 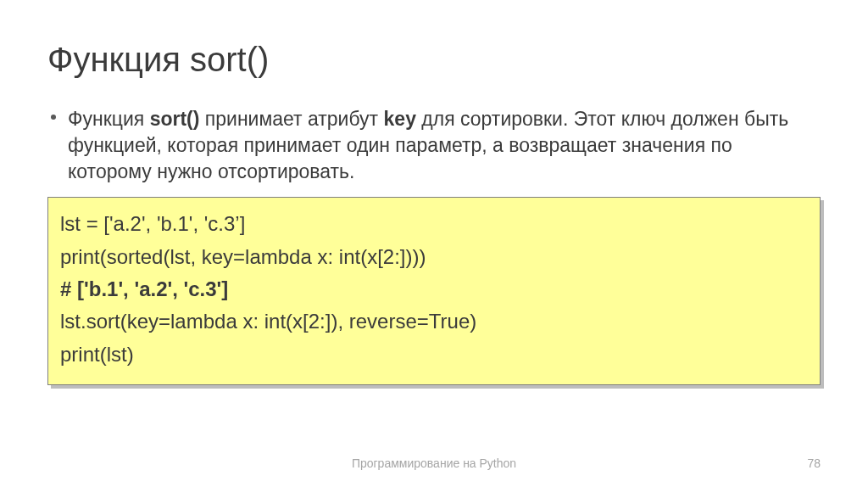 What do you see at coordinates (434, 257) in the screenshot?
I see `code-line-2: print(sorted(lst, key=lambda x: int(x[2:…` at bounding box center [434, 257].